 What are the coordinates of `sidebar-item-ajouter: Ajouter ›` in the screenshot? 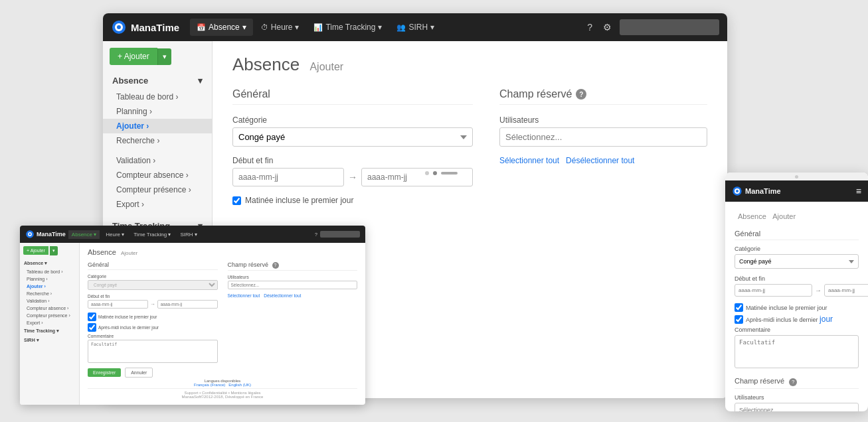 It's located at (157, 126).